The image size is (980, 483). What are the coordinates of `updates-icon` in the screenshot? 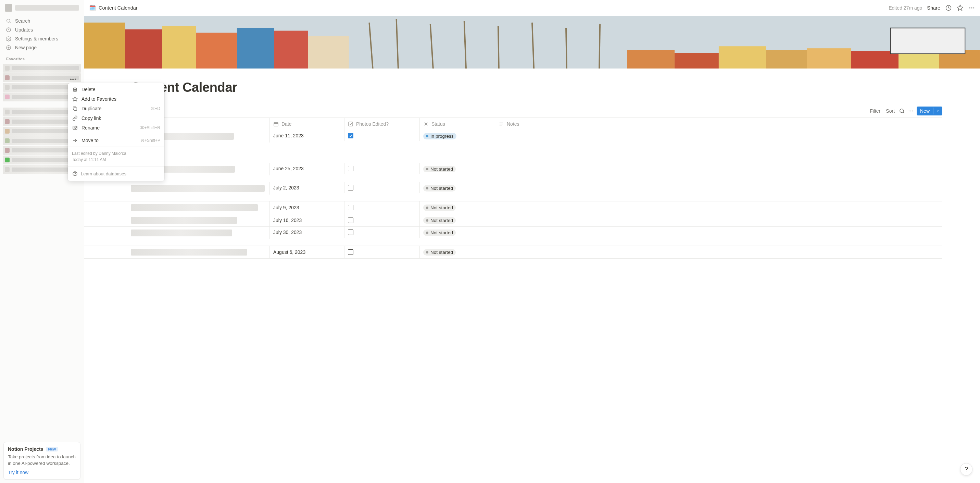 It's located at (948, 8).